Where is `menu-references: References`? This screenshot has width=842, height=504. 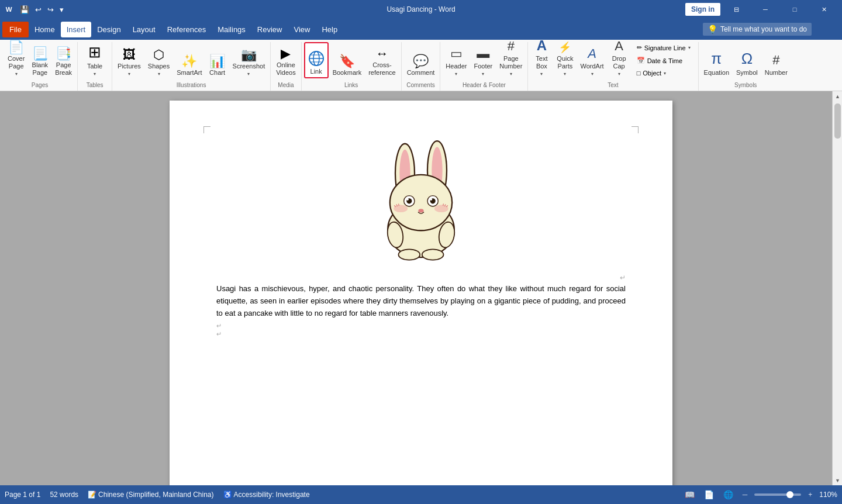
menu-references: References is located at coordinates (187, 29).